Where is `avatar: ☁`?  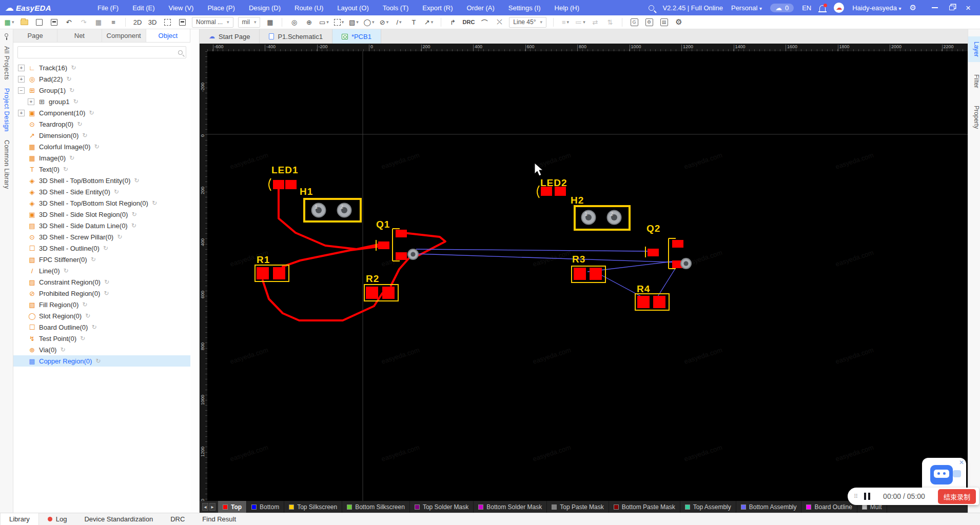 avatar: ☁ is located at coordinates (839, 8).